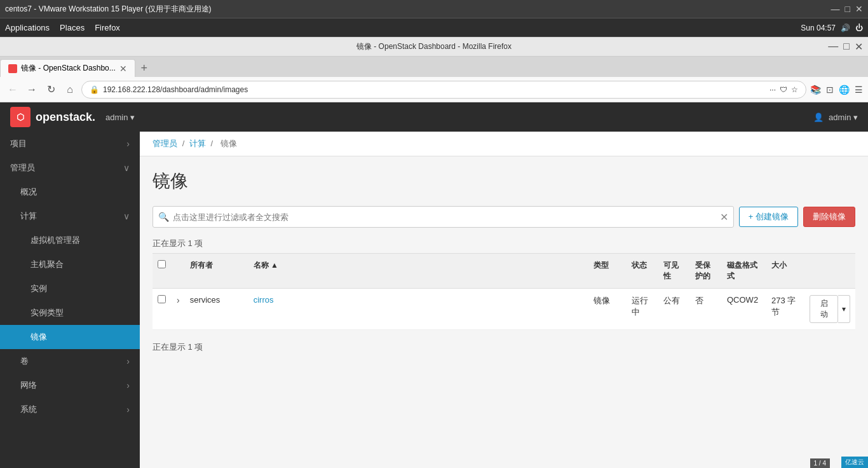 The image size is (868, 468). I want to click on clock: Sun 04:57, so click(818, 28).